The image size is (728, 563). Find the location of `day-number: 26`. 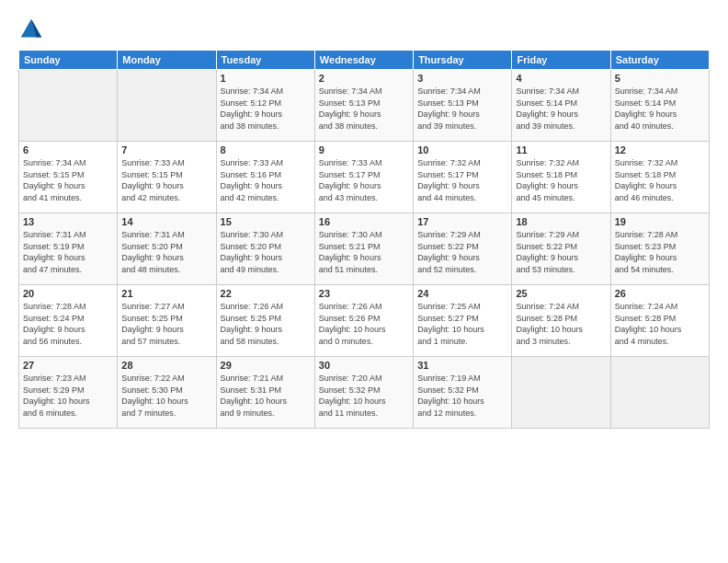

day-number: 26 is located at coordinates (660, 293).